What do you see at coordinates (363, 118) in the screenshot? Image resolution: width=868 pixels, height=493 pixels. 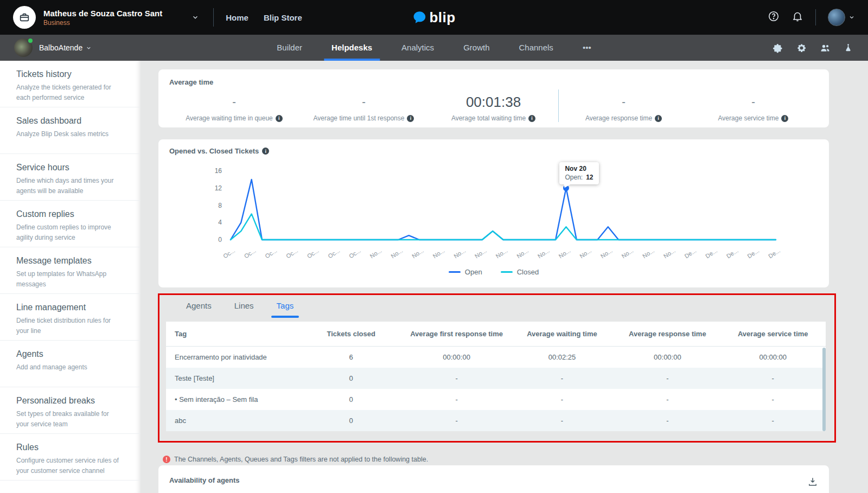 I see `metric-label: Average time until 1st responsei` at bounding box center [363, 118].